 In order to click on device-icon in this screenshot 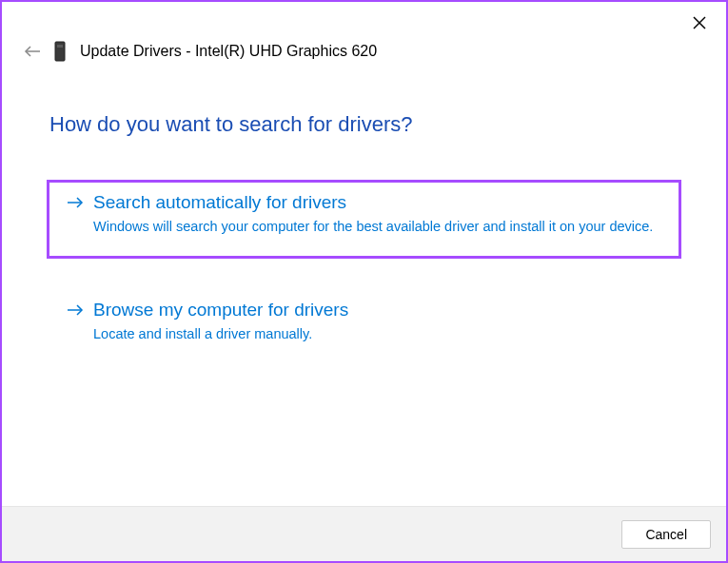, I will do `click(60, 51)`.